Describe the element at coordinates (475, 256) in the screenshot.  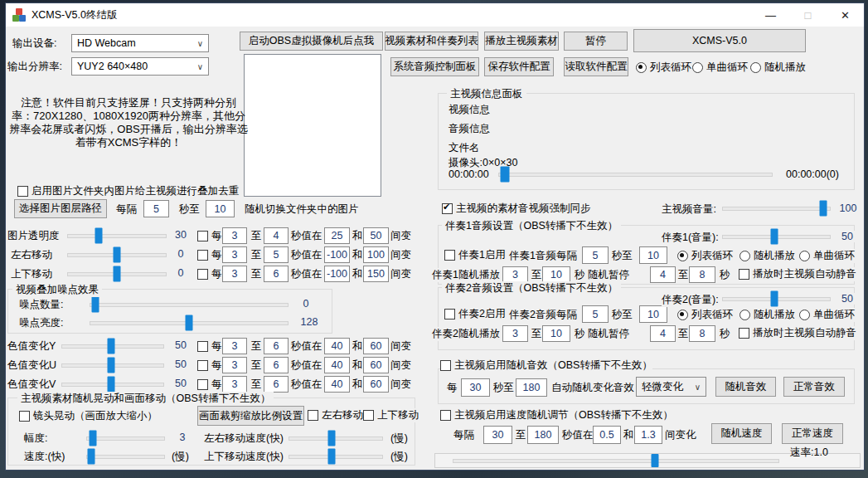
I see `accomp1-enable-checkbox: 伴奏1启用` at that location.